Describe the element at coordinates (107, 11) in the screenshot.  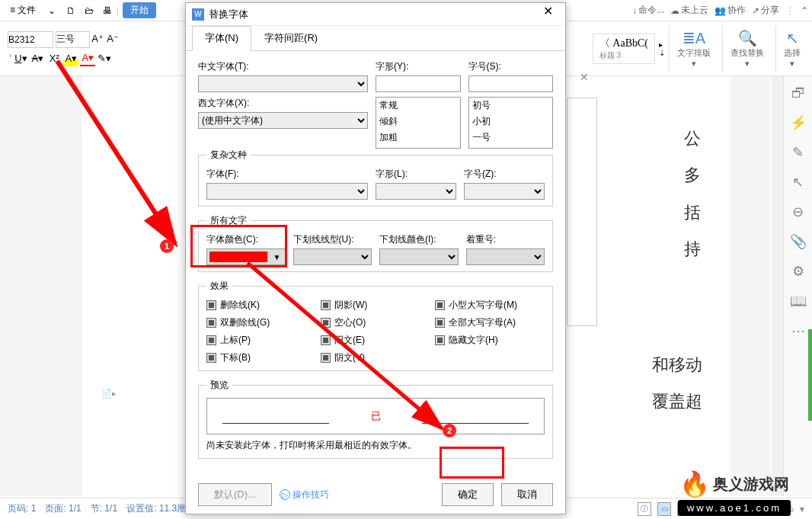
I see `print-icon: 🖶` at that location.